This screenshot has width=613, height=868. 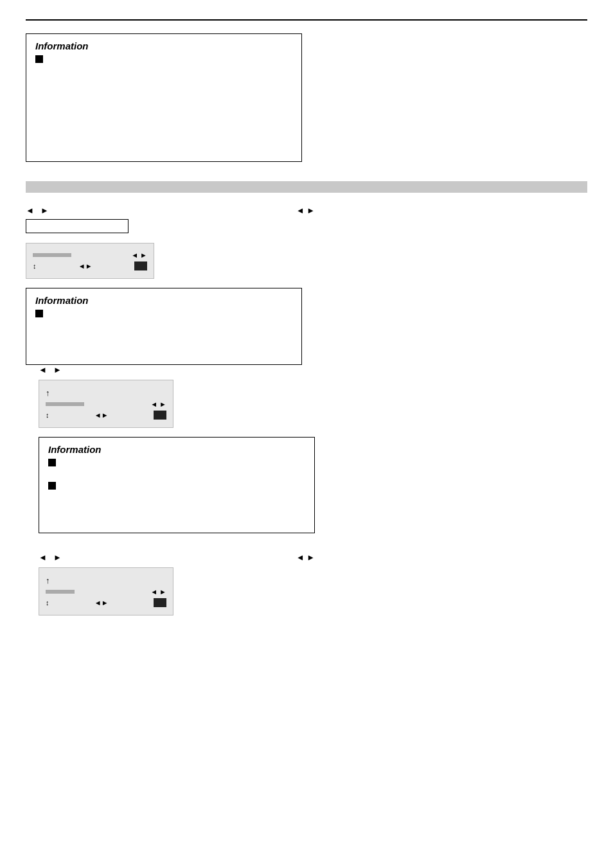 I want to click on left-cp-arrow-left: ◄, so click(x=135, y=255).